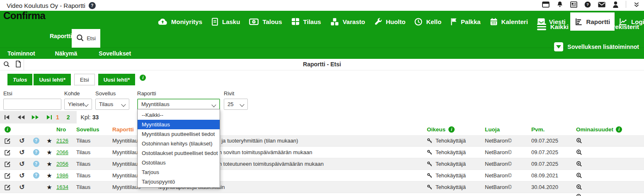 The height and width of the screenshot is (196, 644). I want to click on column-header-sovellus: Sovellus, so click(94, 129).